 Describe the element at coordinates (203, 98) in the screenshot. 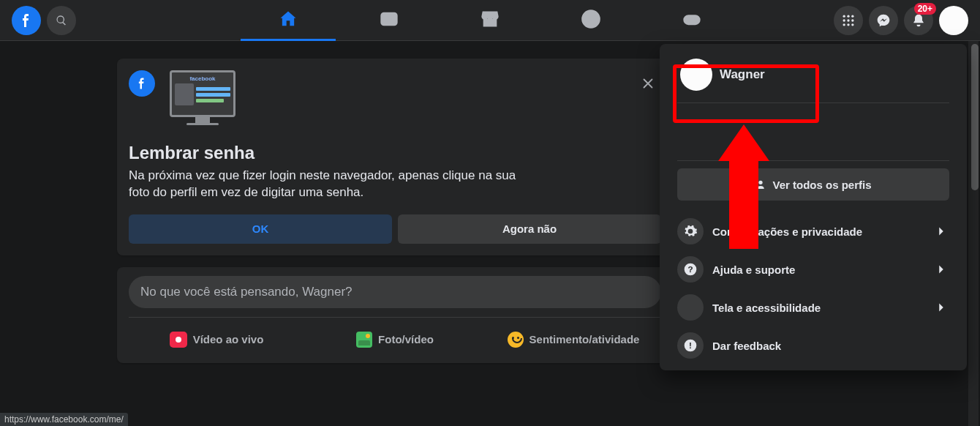

I see `monitor-illustration: facebook` at that location.